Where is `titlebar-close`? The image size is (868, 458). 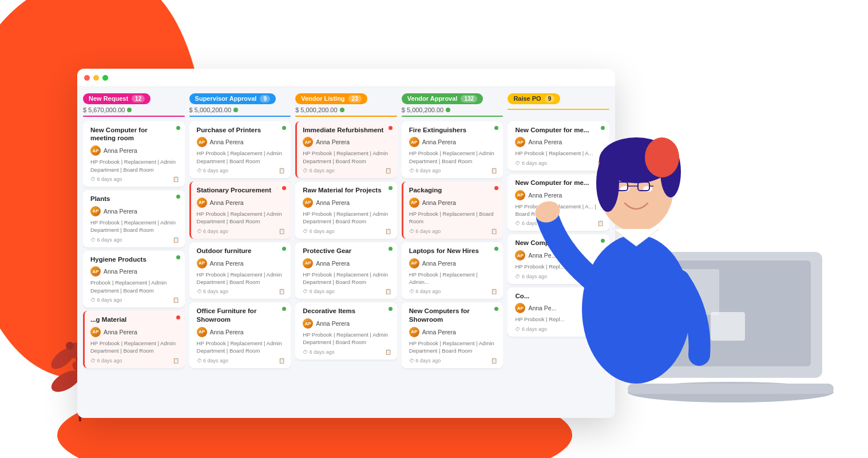 titlebar-close is located at coordinates (87, 78).